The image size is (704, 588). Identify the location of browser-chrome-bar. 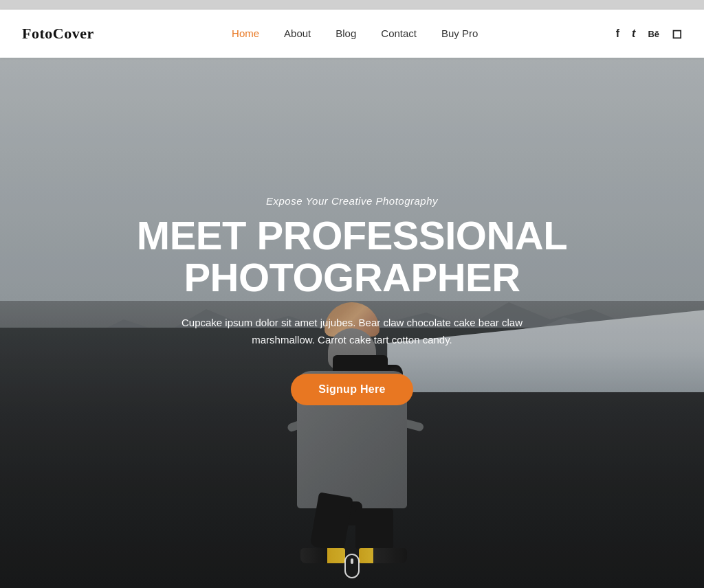
(352, 5).